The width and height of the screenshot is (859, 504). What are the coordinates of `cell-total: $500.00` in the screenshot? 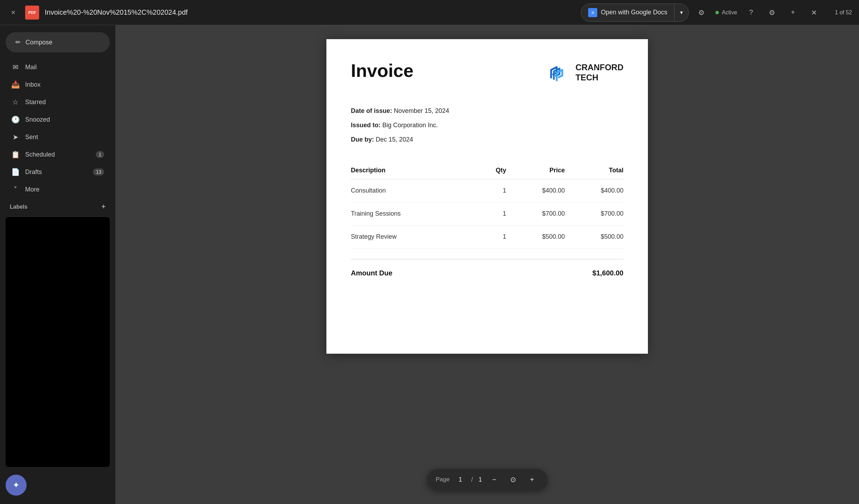 It's located at (594, 237).